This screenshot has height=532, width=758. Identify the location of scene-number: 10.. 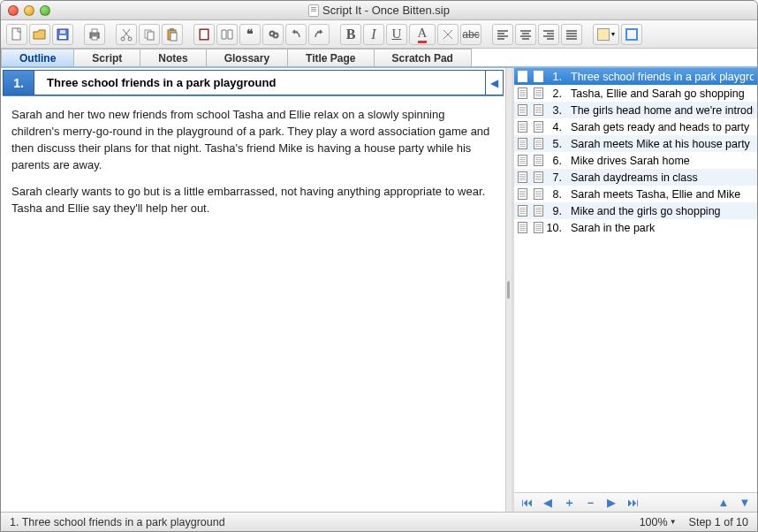
(558, 228).